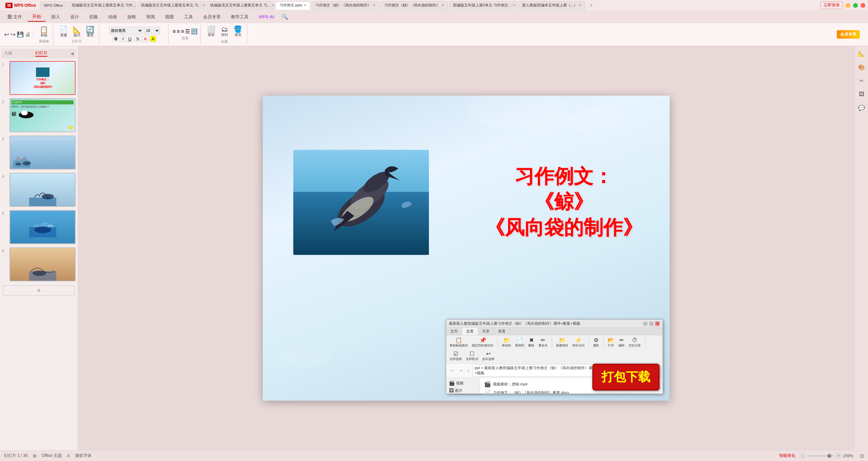  What do you see at coordinates (13, 35) in the screenshot?
I see `redo-btn: ↪` at bounding box center [13, 35].